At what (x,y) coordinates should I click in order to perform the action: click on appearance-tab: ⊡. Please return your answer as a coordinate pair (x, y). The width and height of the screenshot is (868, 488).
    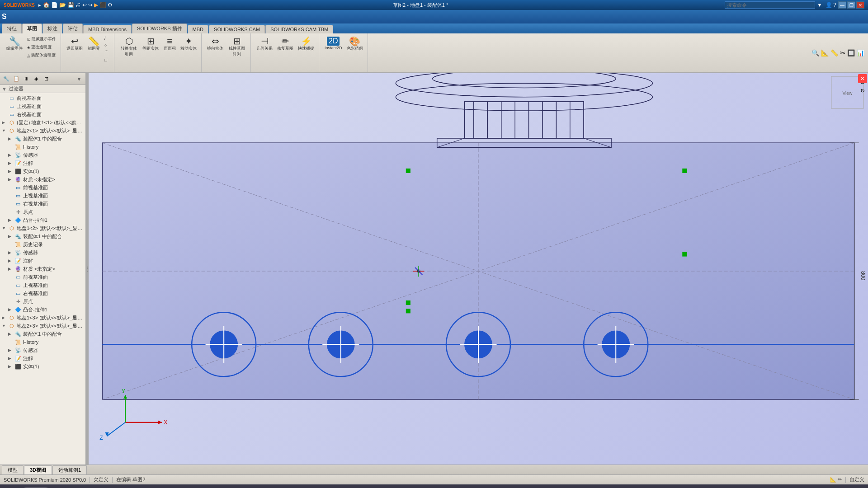
    Looking at the image, I should click on (46, 79).